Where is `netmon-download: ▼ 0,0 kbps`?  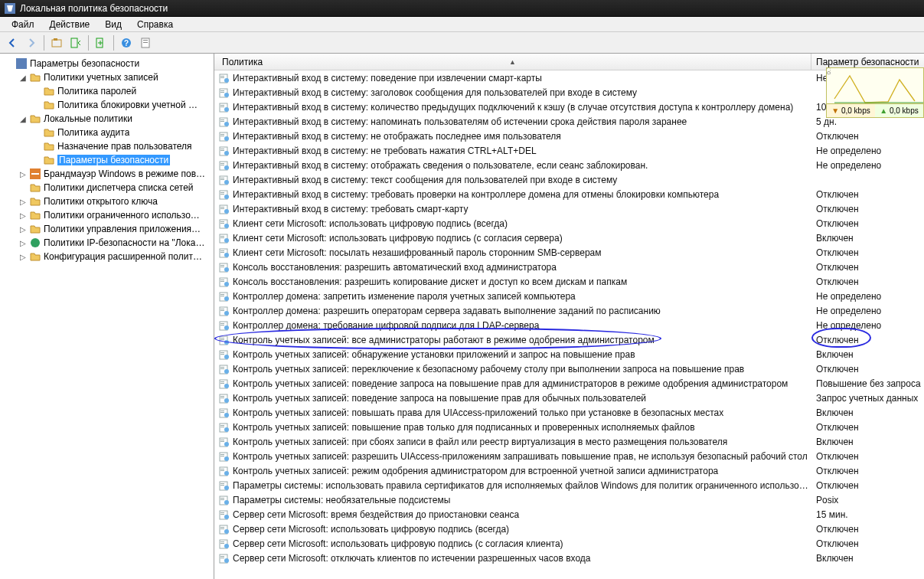 netmon-download: ▼ 0,0 kbps is located at coordinates (851, 110).